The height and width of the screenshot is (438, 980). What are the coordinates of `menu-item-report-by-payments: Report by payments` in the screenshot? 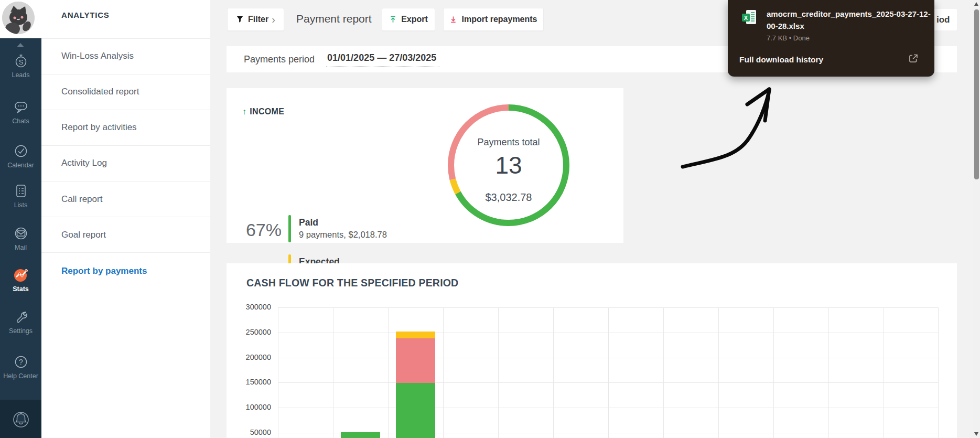 It's located at (104, 271).